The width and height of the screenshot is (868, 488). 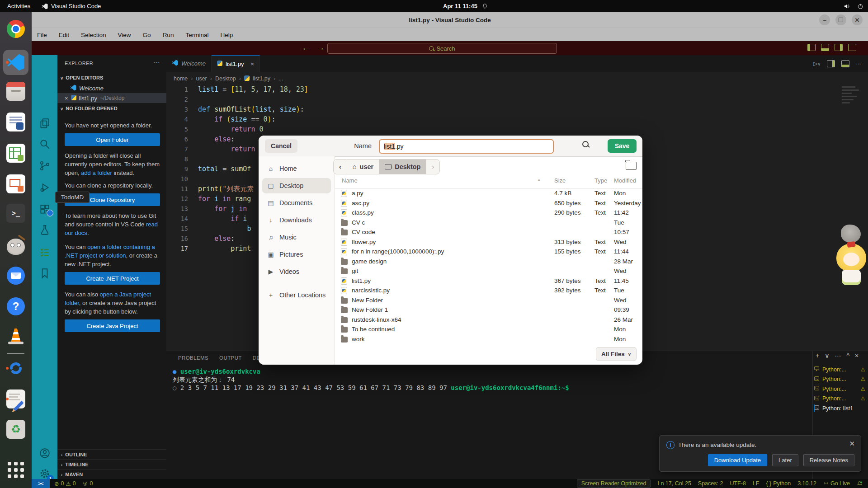 I want to click on focused-app-menu: Visual Studio Code, so click(x=71, y=6).